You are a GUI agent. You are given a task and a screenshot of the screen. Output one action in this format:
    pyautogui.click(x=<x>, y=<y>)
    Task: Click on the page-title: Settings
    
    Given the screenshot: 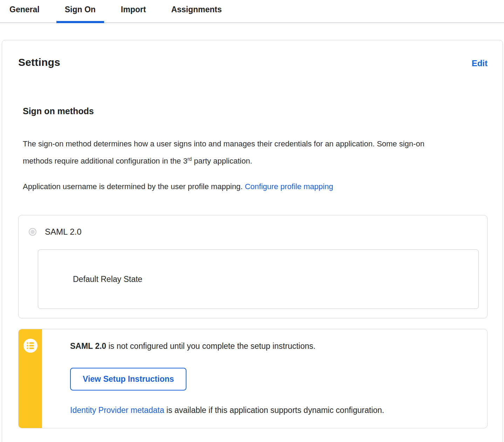 What is the action you would take?
    pyautogui.click(x=39, y=62)
    